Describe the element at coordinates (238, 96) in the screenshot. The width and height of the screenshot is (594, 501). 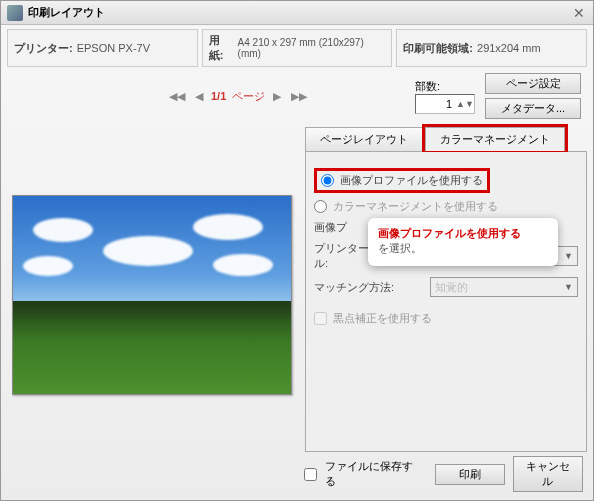
I see `pager: ◀◀ ◀ 1/1 ページ ▶ ▶▶` at that location.